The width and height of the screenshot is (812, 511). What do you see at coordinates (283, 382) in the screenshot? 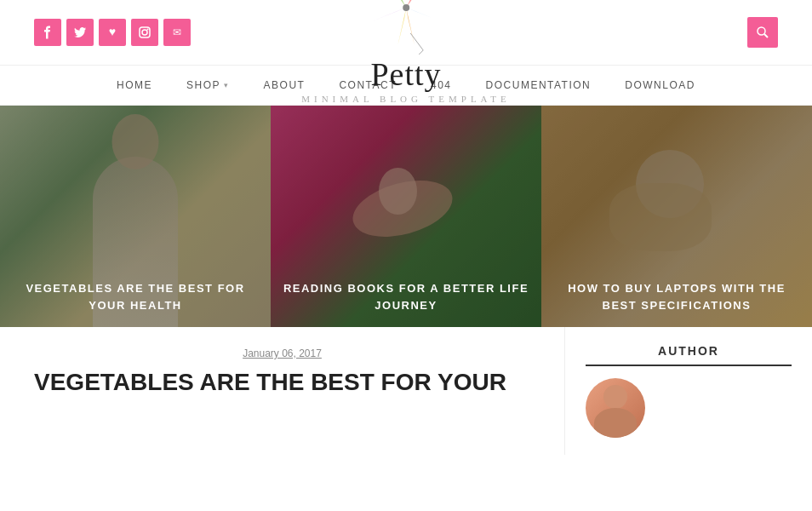
I see `article-title: VEGETABLES ARE THE BEST FOR YOUR` at bounding box center [283, 382].